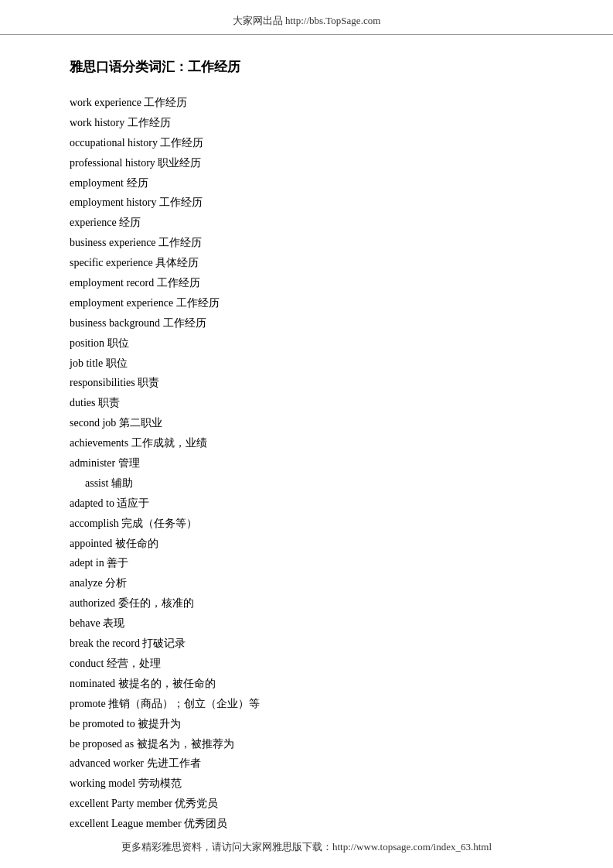 The image size is (613, 868). Describe the element at coordinates (306, 846) in the screenshot. I see `footer-text: 更多精彩雅思资料，请访问大家网雅思版下载：http://www.topsage.…` at that location.